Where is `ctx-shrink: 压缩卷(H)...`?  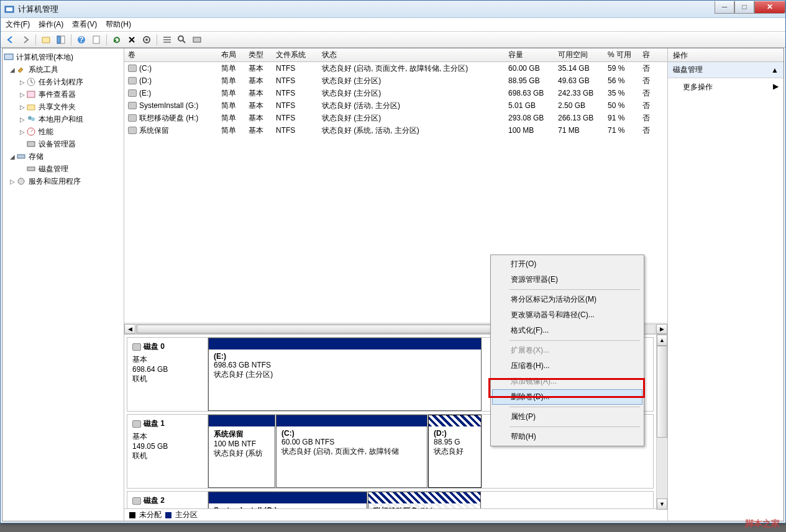 ctx-shrink: 压缩卷(H)... is located at coordinates (567, 366).